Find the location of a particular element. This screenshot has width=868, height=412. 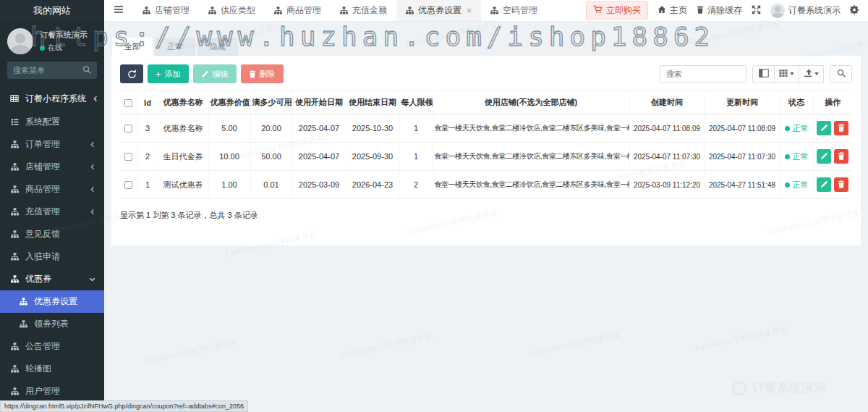

chevron-down-icon is located at coordinates (93, 279).